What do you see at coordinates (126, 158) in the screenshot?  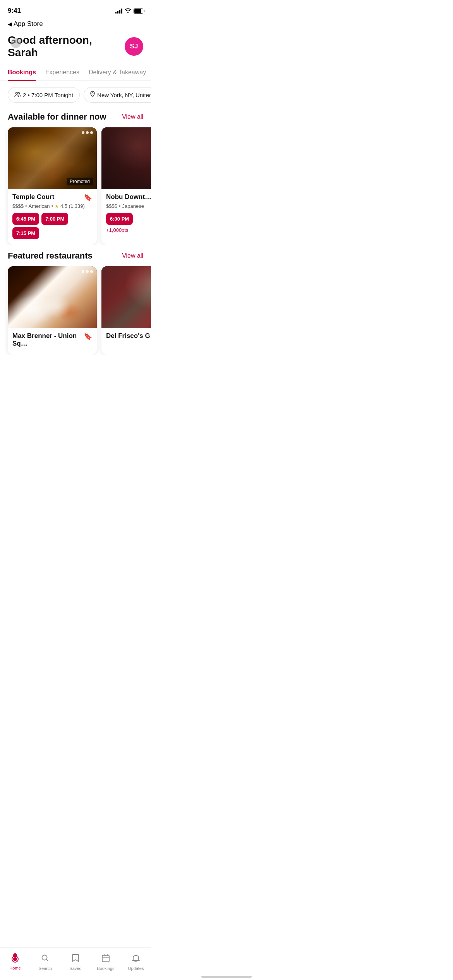 I see `nobu-image` at bounding box center [126, 158].